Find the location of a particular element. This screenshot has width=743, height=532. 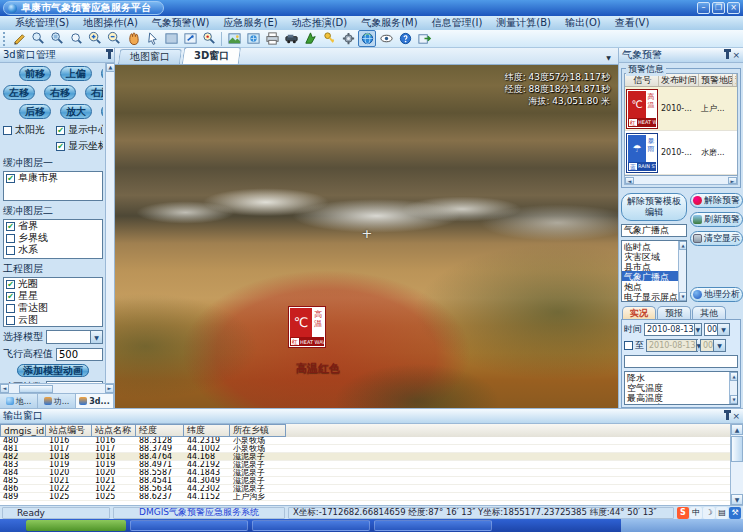

add-model-animation-button: 添加模型动画 is located at coordinates (53, 370).